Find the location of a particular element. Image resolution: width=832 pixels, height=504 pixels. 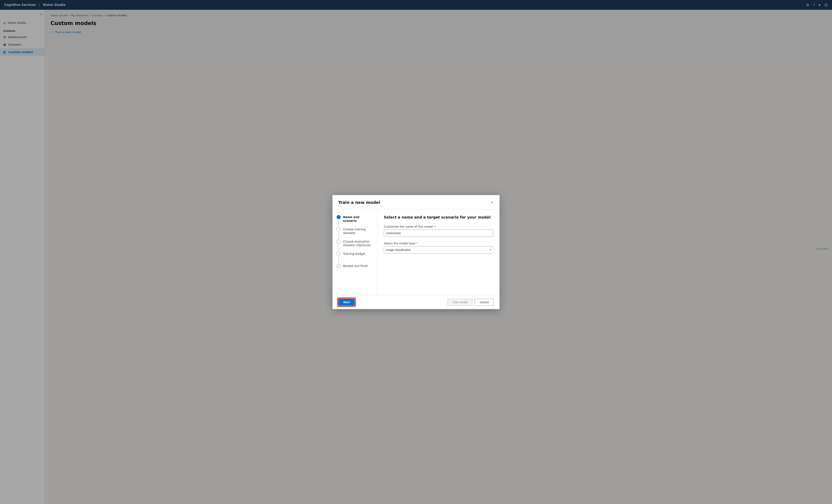

step-1-indicator-col is located at coordinates (339, 221).